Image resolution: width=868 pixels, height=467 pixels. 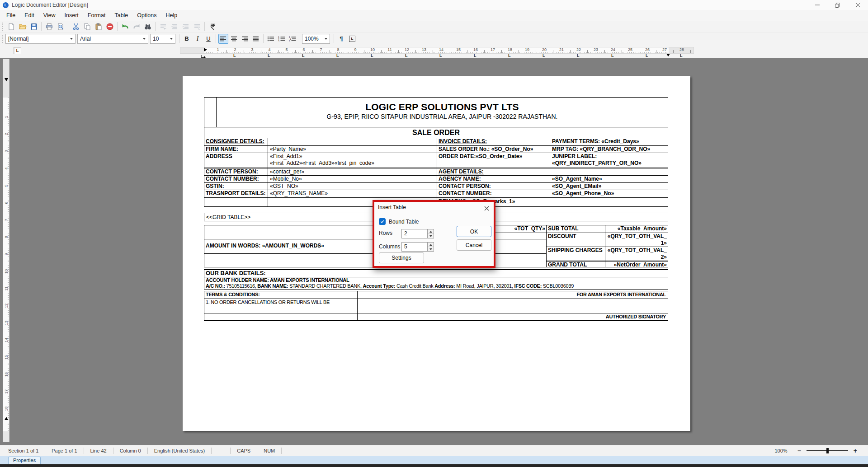 What do you see at coordinates (87, 27) in the screenshot?
I see `copy-icon` at bounding box center [87, 27].